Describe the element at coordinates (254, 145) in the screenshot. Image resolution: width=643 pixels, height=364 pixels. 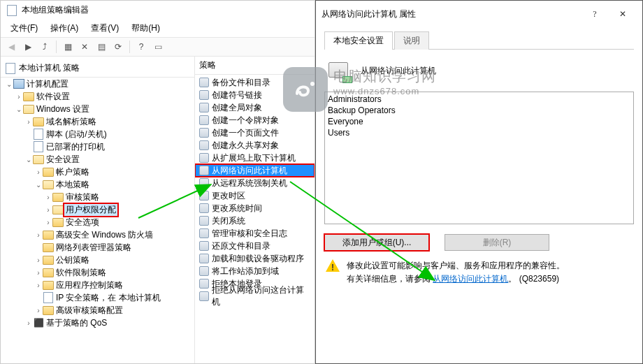
I see `policy-item: 创建永久共享对象` at that location.